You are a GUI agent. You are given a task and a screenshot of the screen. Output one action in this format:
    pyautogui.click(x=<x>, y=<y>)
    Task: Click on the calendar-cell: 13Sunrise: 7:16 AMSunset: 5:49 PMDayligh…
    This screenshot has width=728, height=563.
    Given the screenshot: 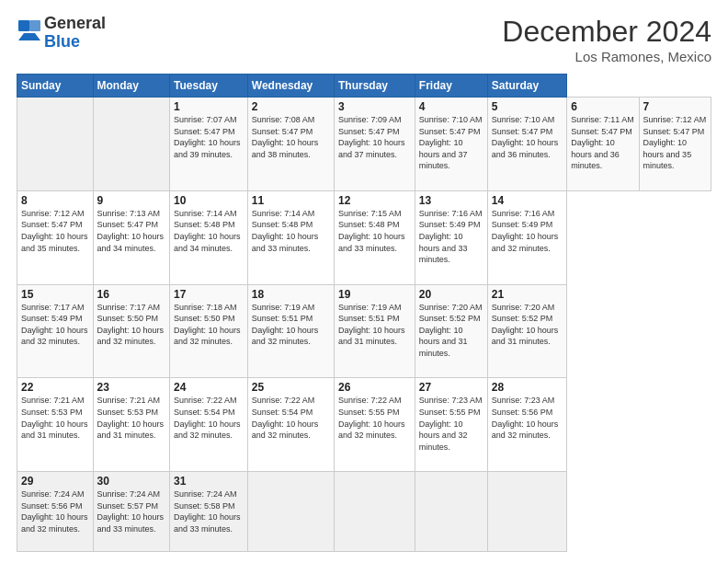 What is the action you would take?
    pyautogui.click(x=450, y=237)
    